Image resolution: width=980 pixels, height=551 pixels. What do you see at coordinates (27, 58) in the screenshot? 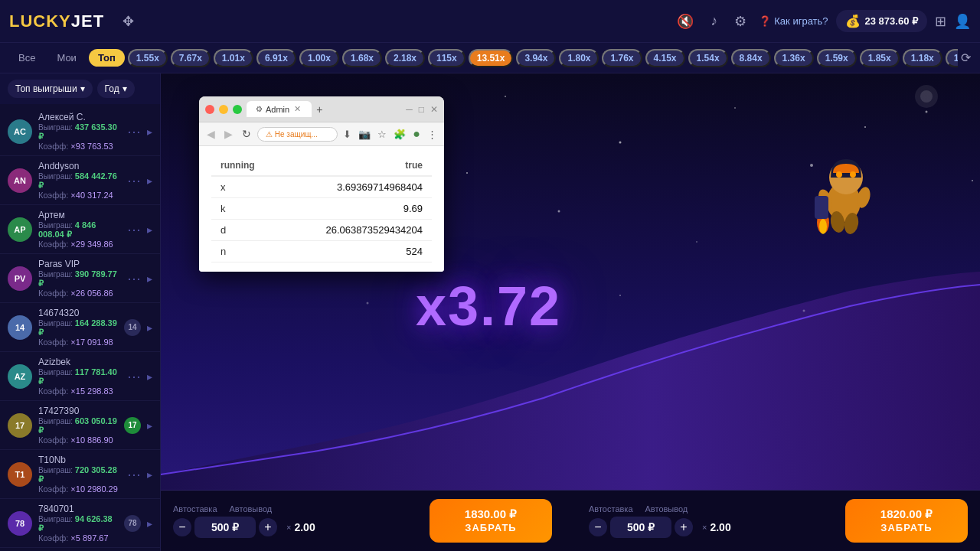
I see `tab-all: Все` at bounding box center [27, 58].